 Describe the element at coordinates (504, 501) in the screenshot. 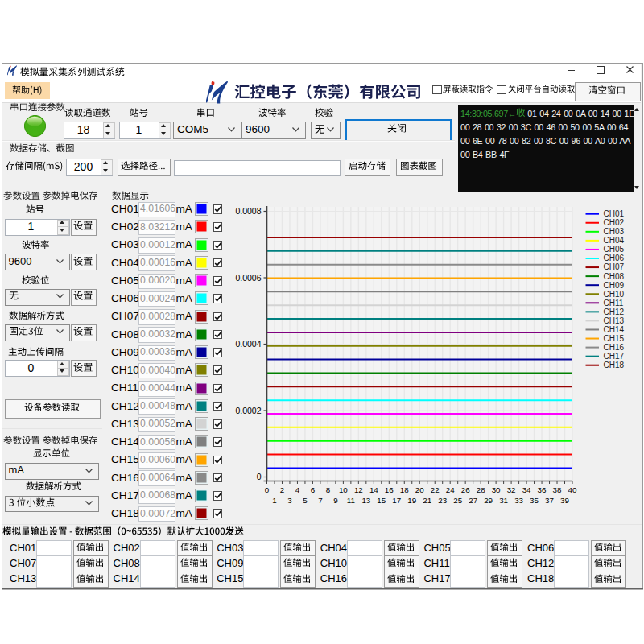

I see `svg-text: 31` at that location.